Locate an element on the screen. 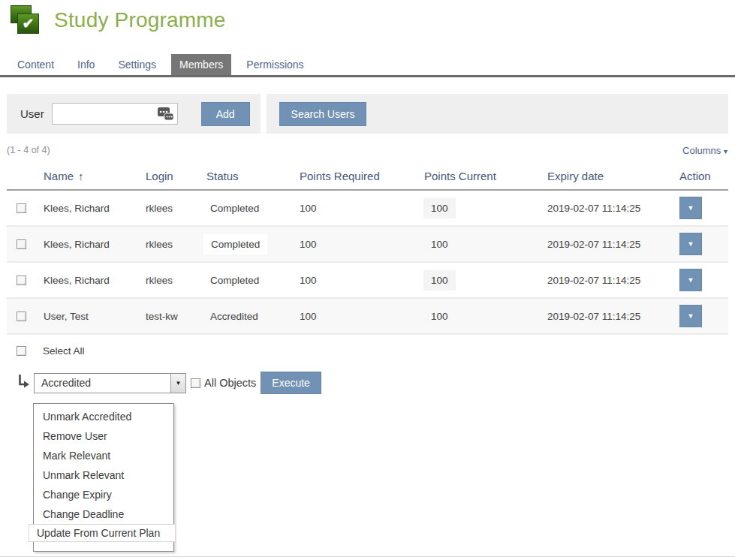 This screenshot has width=735, height=560. cell-expiry-date: 2019-02-07 11:14:25 is located at coordinates (608, 209).